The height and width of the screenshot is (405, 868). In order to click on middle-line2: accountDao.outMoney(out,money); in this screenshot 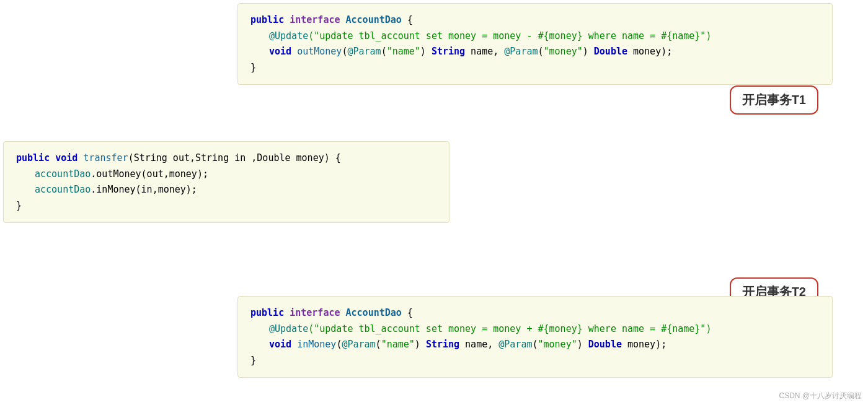, I will do `click(226, 175)`.